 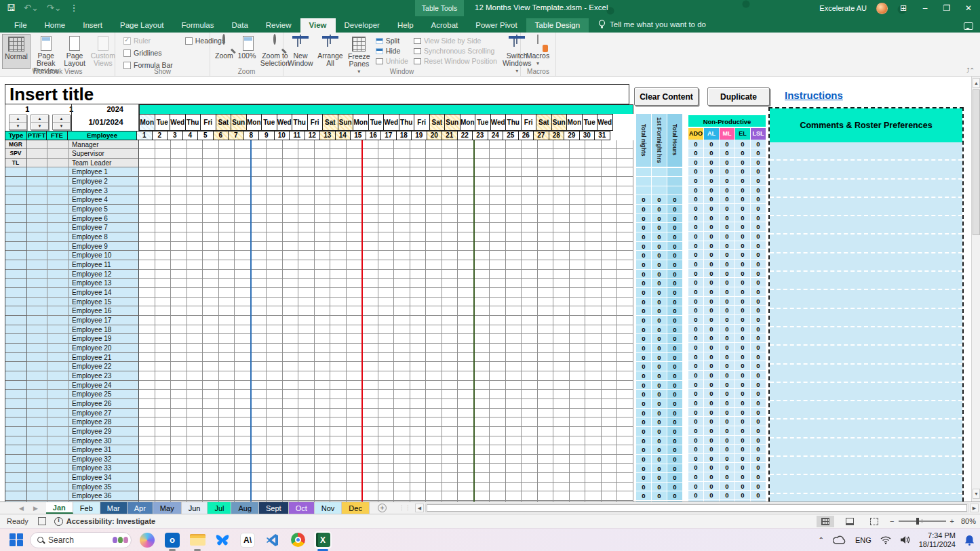 I want to click on zoom-out-icon: −, so click(x=892, y=521).